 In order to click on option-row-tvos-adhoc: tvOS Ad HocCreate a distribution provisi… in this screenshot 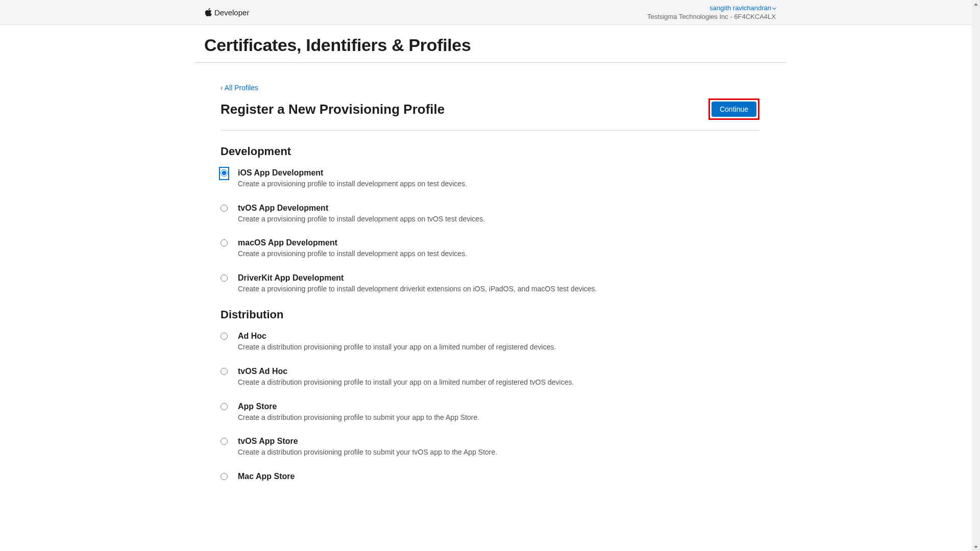, I will do `click(490, 378)`.